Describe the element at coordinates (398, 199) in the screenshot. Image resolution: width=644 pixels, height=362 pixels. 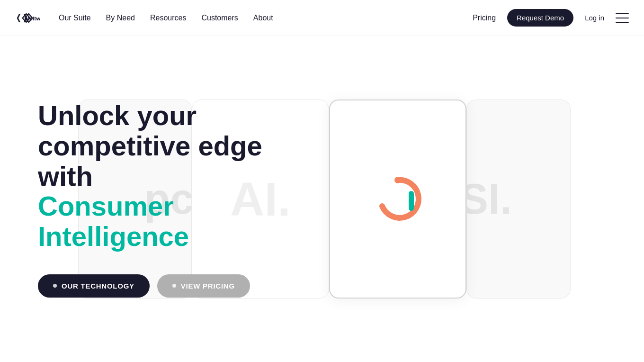
I see `ci-logo` at that location.